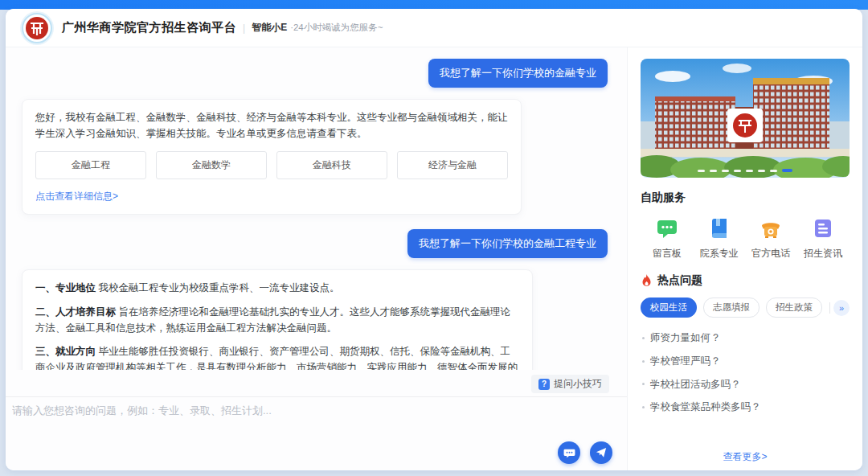  Describe the element at coordinates (211, 166) in the screenshot. I see `major-button-financial-math: 金融数学` at that location.